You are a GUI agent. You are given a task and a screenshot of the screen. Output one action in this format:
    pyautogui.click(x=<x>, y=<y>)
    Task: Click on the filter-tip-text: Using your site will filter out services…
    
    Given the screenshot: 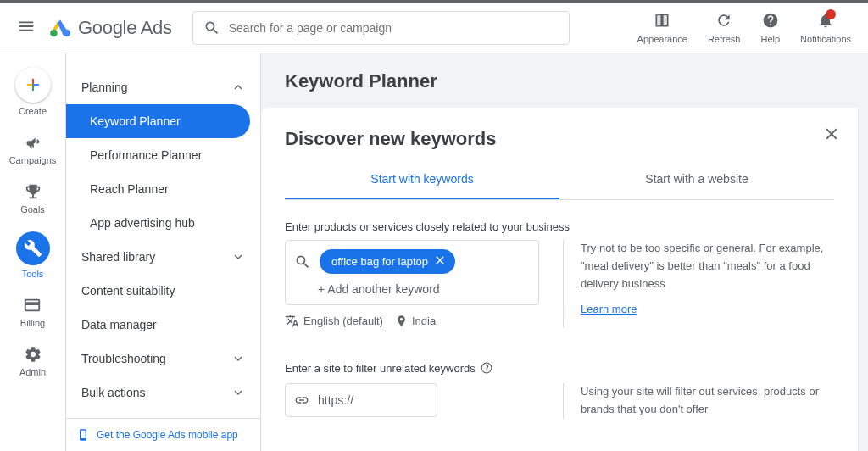 What is the action you would take?
    pyautogui.click(x=707, y=401)
    